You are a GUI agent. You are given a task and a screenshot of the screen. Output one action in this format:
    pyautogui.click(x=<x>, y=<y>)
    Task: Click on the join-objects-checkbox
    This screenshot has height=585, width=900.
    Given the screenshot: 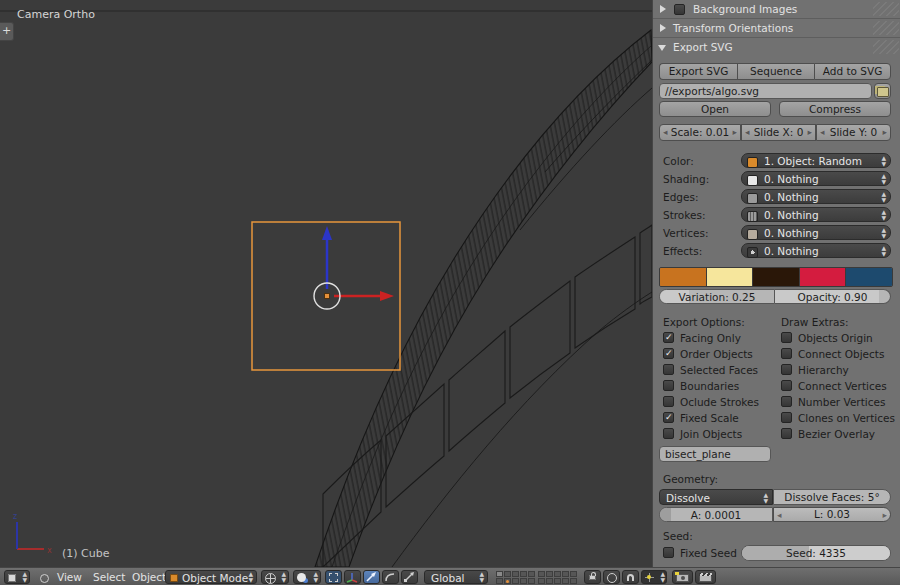 What is the action you would take?
    pyautogui.click(x=668, y=434)
    